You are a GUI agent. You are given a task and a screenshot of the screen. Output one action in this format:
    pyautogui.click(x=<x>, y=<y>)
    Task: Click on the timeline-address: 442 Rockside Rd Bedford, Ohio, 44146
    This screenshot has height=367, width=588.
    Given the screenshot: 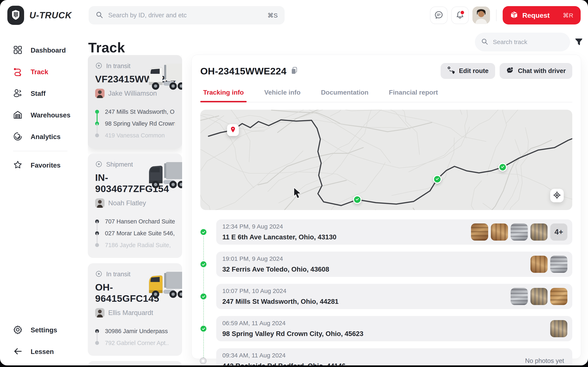 What is the action you would take?
    pyautogui.click(x=284, y=364)
    